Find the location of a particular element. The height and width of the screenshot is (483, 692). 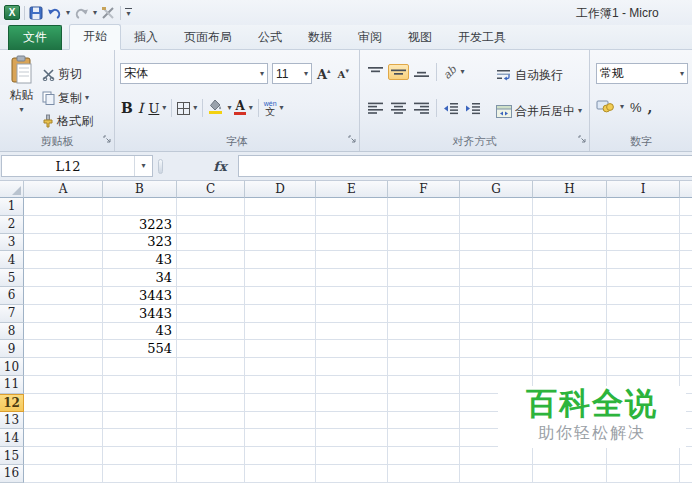

merge-center-button: 合并后居中 ▾ is located at coordinates (539, 111).